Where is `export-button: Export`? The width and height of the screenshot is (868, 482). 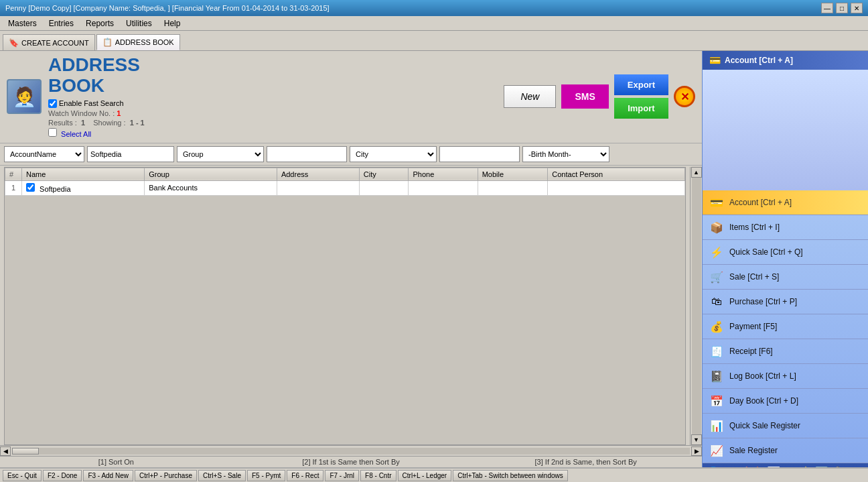 export-button: Export is located at coordinates (642, 84).